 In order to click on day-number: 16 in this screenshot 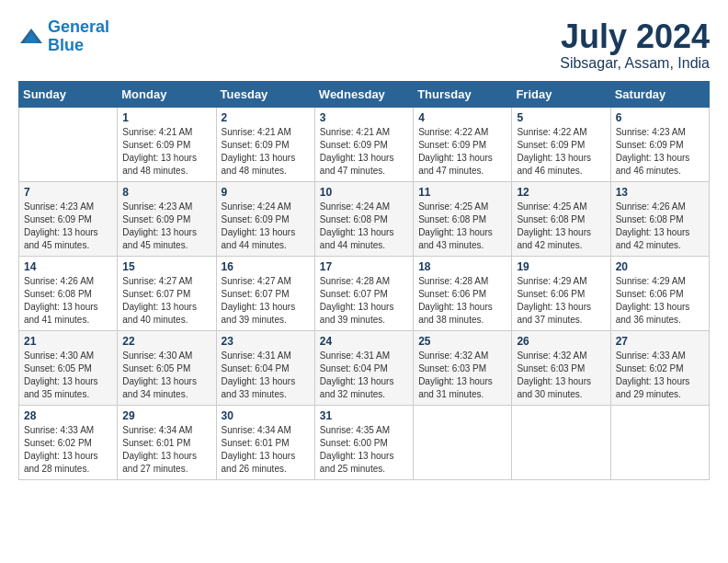, I will do `click(266, 267)`.